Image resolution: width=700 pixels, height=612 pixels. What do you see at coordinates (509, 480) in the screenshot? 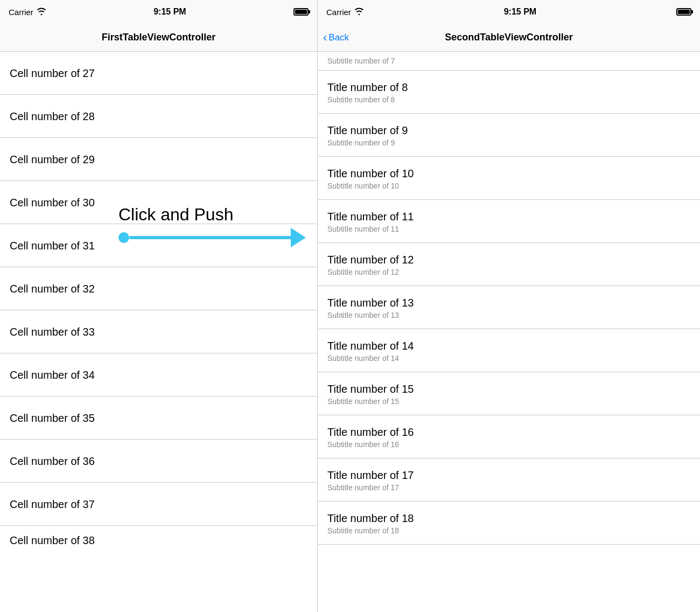
I see `list-item: Title number of 17 Subtitle number of 17` at bounding box center [509, 480].